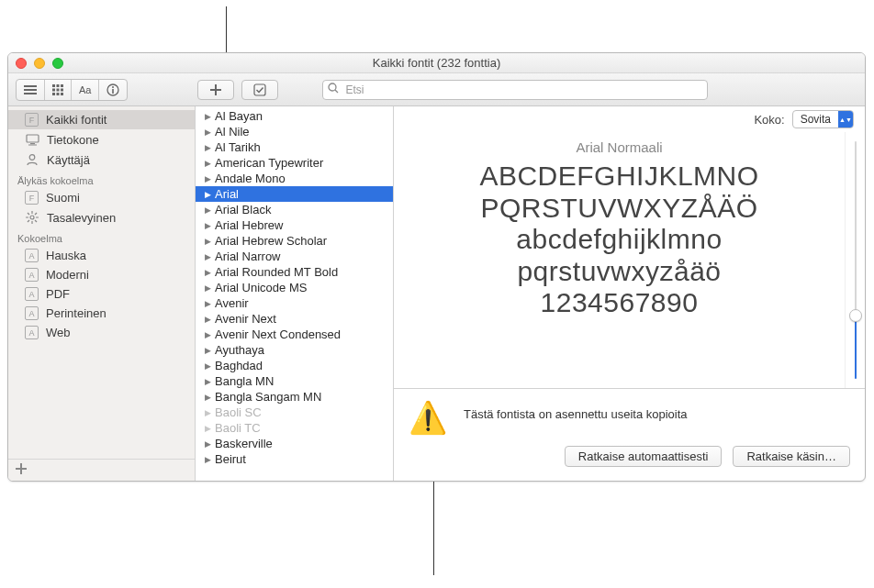 This screenshot has height=588, width=874. I want to click on font-row: ▶Andale Mono, so click(294, 178).